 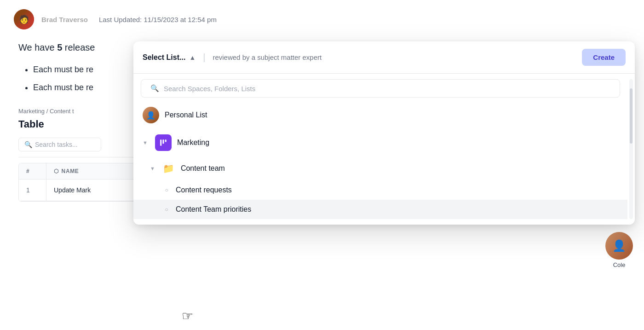 I want to click on dropdown-subtitle: reviewed by a subject matter expert, so click(x=395, y=57).